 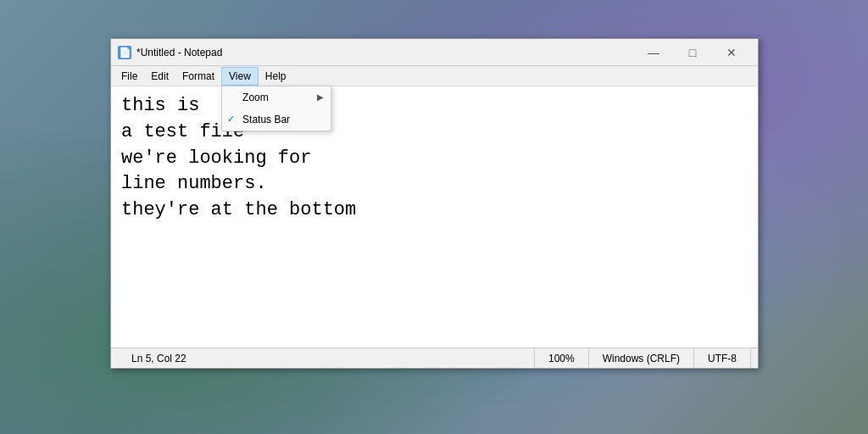 What do you see at coordinates (240, 76) in the screenshot?
I see `menu-item-view: View` at bounding box center [240, 76].